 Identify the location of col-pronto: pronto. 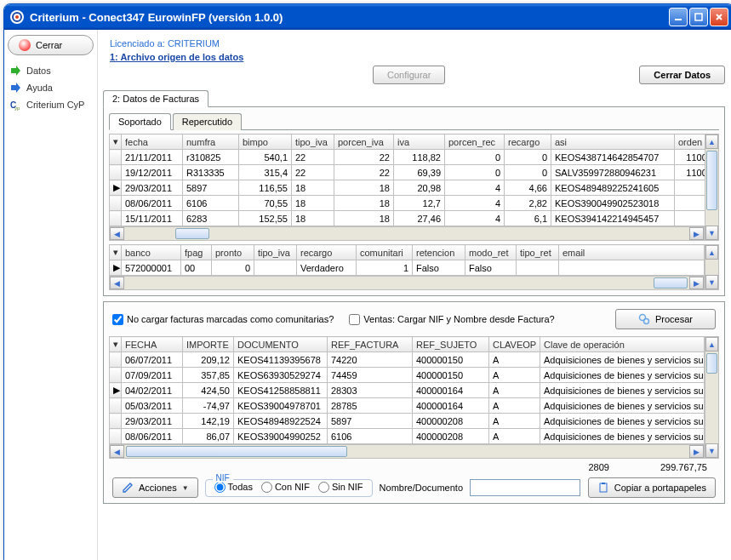
(233, 253).